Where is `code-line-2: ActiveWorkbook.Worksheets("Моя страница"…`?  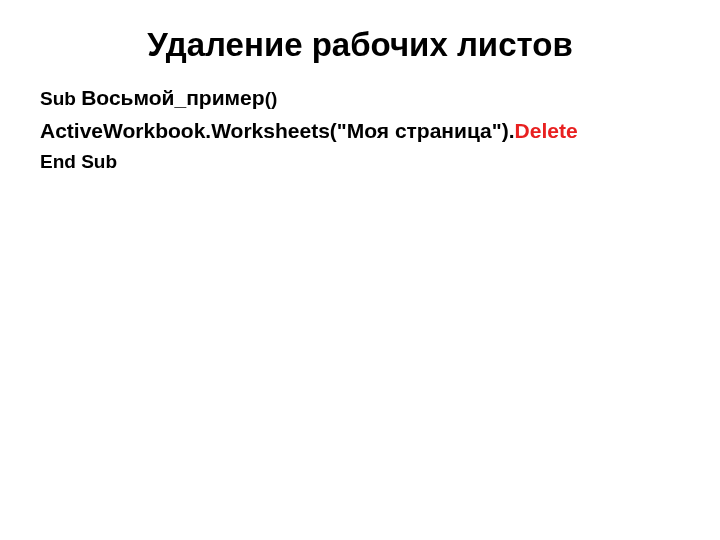 code-line-2: ActiveWorkbook.Worksheets("Моя страница"… is located at coordinates (365, 132).